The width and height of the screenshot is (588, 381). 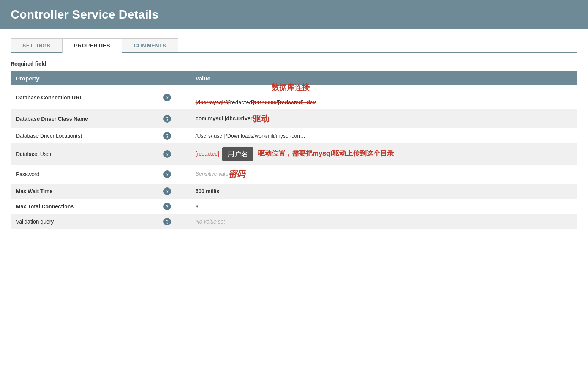 I want to click on table-row: Password ? Sensitive valu密码, so click(x=294, y=174).